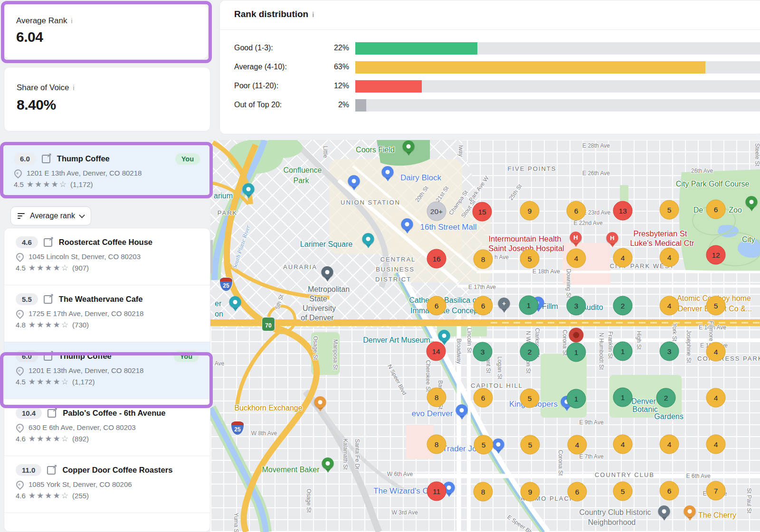 This screenshot has height=532, width=760. I want to click on map-rank-marker: 15, so click(483, 212).